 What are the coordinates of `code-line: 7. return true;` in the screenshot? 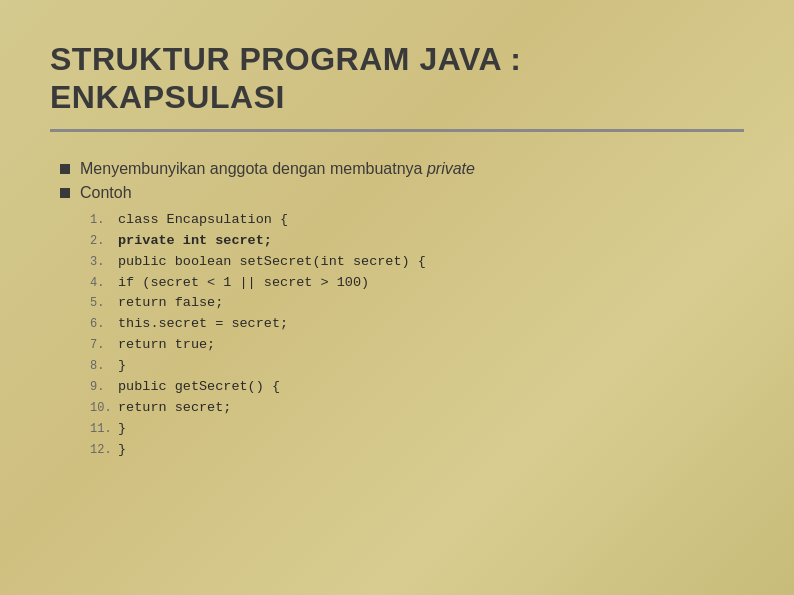 It's located at (417, 346).